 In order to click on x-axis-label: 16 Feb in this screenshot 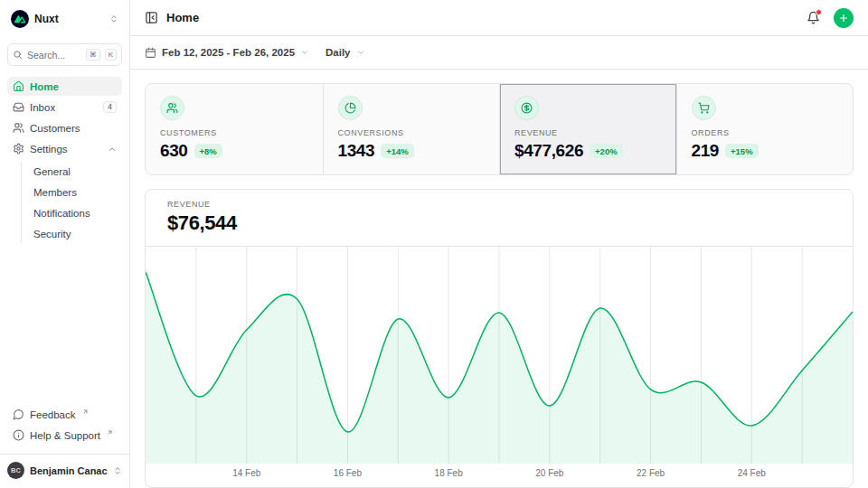, I will do `click(347, 474)`.